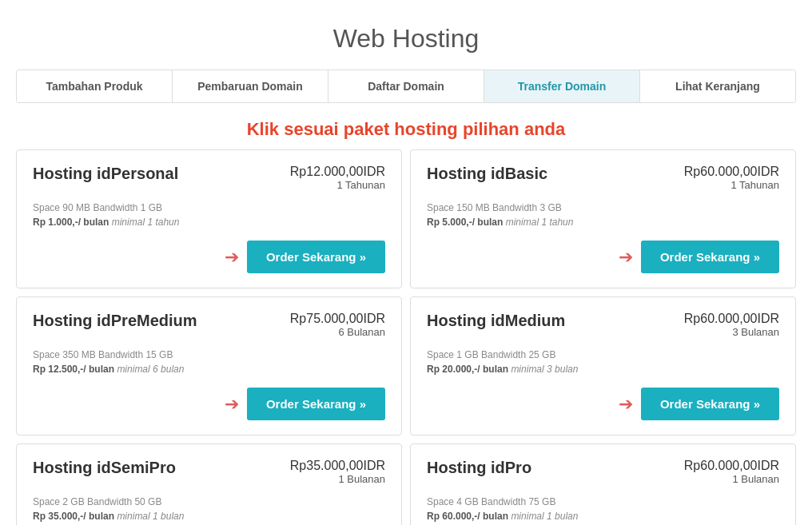 The width and height of the screenshot is (812, 525). I want to click on card-price-2: Rp60.000,00IDR, so click(732, 172).